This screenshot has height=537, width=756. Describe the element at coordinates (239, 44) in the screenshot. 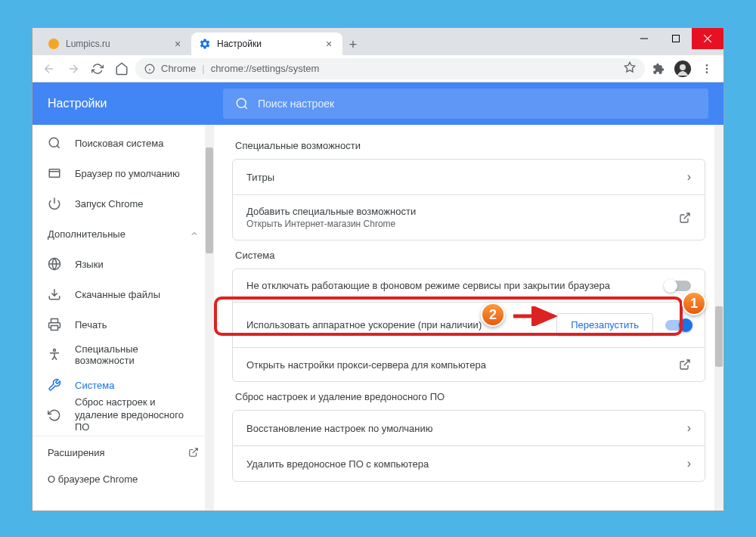

I see `tab-label: Настройки` at that location.